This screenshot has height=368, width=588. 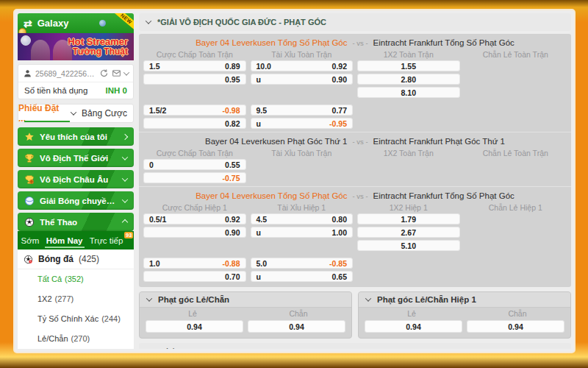 I want to click on subtab: Hôm Nay, so click(x=65, y=240).